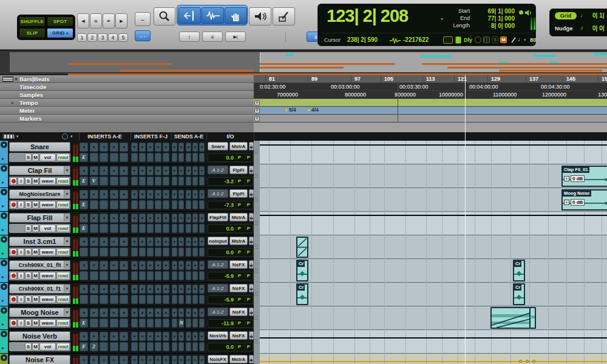  What do you see at coordinates (92, 38) in the screenshot?
I see `zoom-preset-2-button: 2` at bounding box center [92, 38].